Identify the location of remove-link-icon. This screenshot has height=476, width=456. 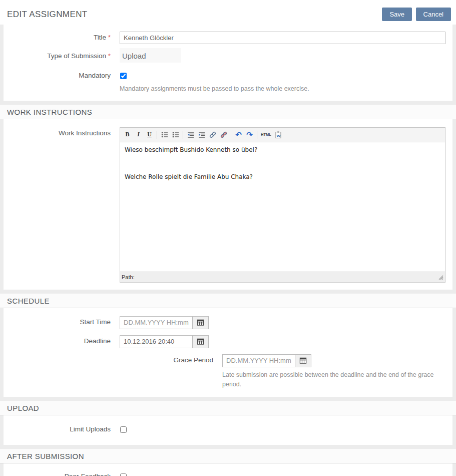
(223, 135).